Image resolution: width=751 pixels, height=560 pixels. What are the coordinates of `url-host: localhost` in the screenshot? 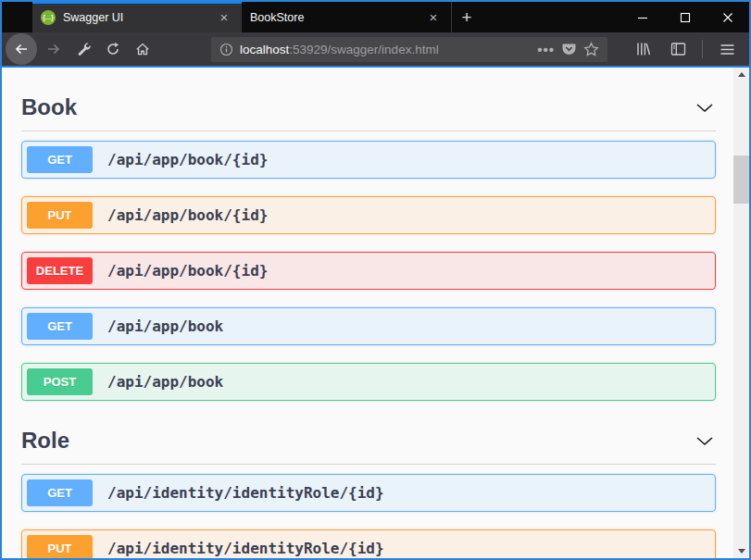 It's located at (265, 50).